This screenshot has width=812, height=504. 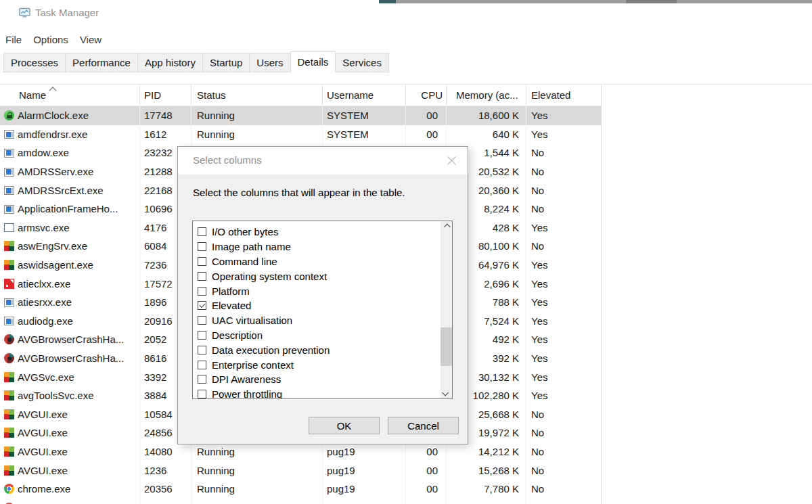 What do you see at coordinates (67, 12) in the screenshot?
I see `window-title: Task Manager` at bounding box center [67, 12].